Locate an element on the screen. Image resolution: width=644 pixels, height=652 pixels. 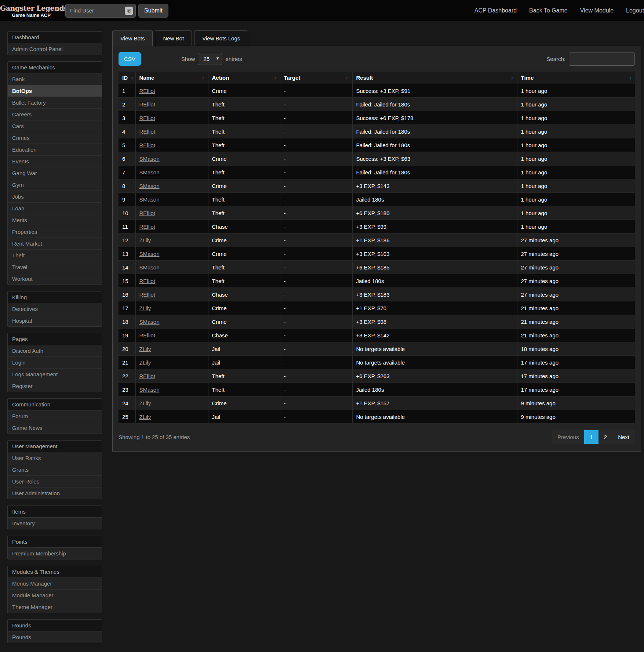
tab-view-bots: View Bots is located at coordinates (132, 38).